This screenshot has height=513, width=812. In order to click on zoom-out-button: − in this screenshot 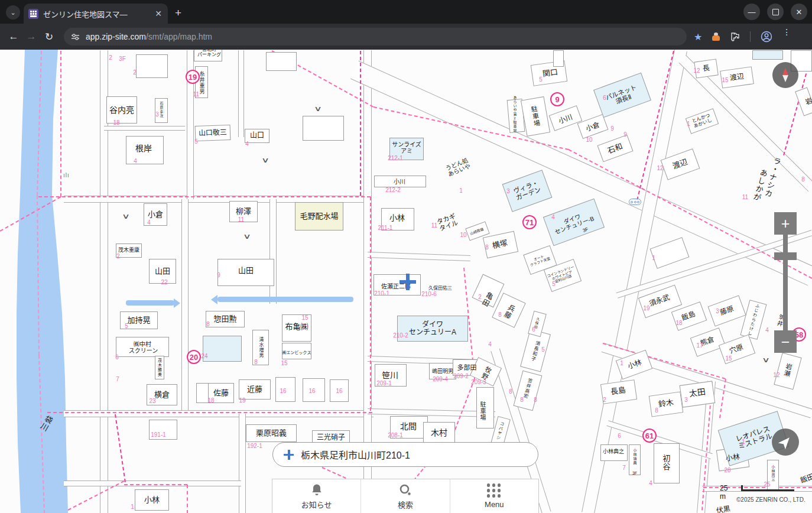, I will do `click(785, 342)`.